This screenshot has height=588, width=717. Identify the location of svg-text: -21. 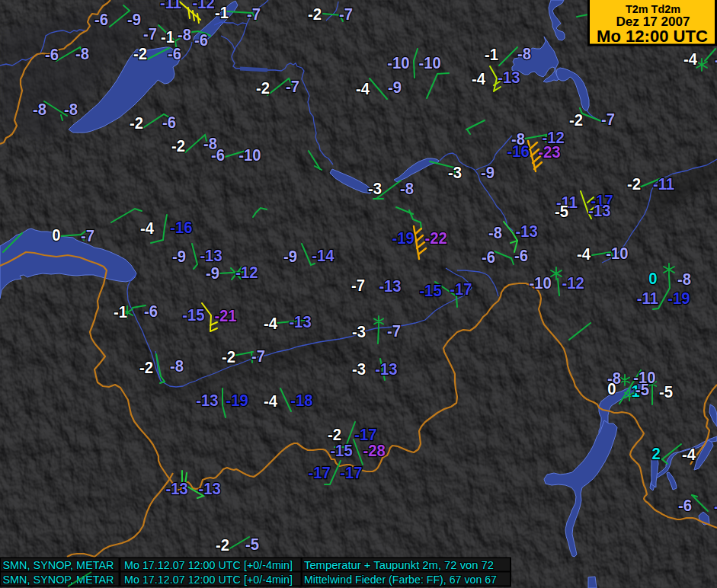
(226, 315).